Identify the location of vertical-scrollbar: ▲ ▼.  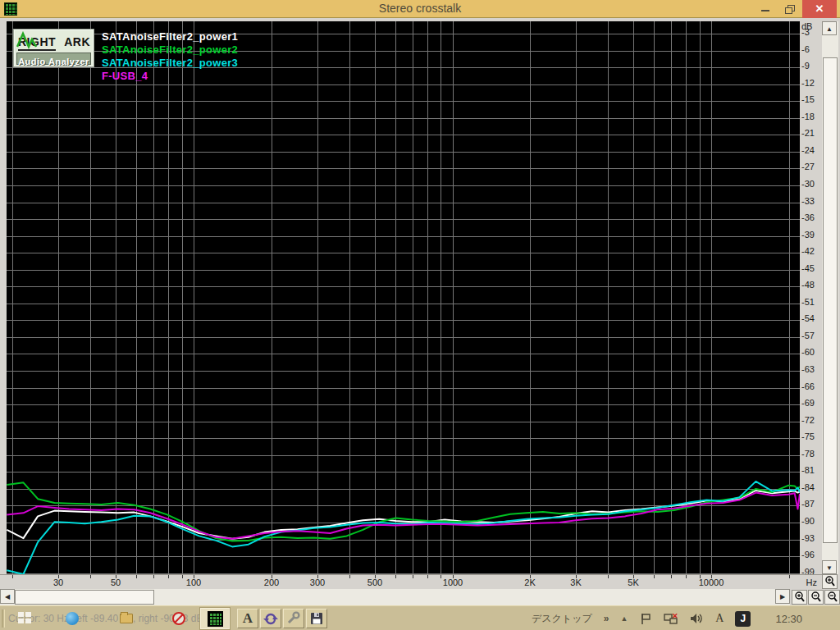
(830, 298).